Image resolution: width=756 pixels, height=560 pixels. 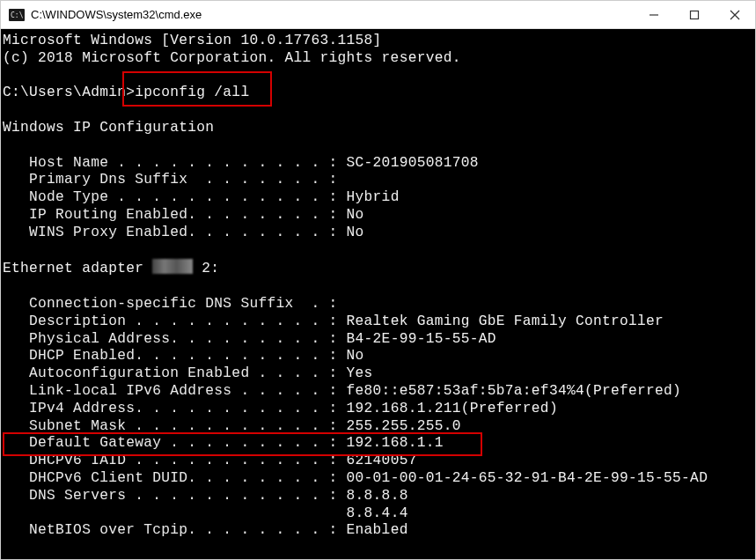 What do you see at coordinates (395, 443) in the screenshot?
I see `gateway-value: 192.168.1.1` at bounding box center [395, 443].